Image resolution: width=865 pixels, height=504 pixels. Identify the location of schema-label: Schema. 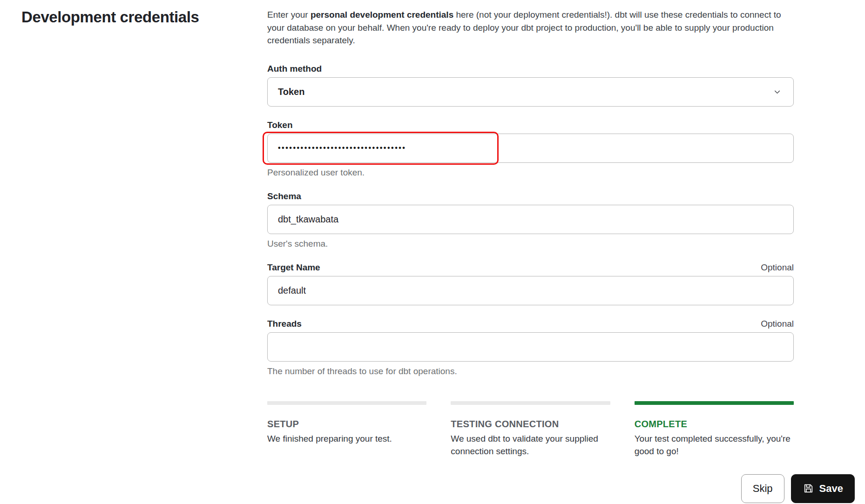
(531, 196).